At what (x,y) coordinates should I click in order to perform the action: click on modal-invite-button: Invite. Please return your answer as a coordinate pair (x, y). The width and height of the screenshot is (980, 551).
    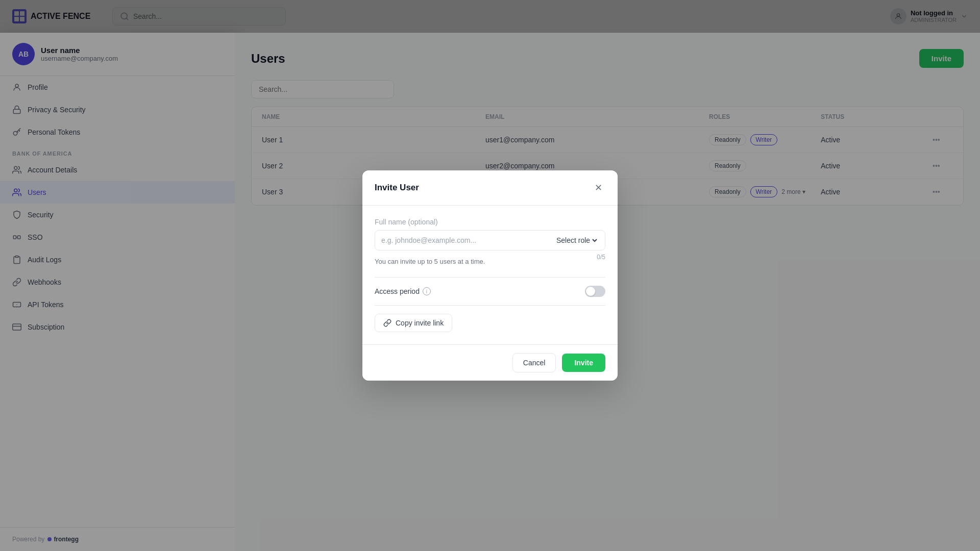
    Looking at the image, I should click on (584, 363).